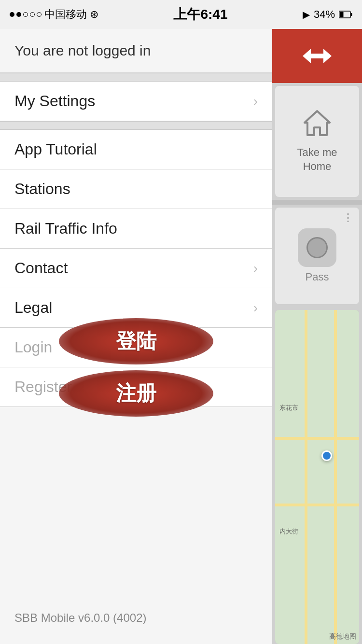  I want to click on map-card: ⋮ 东花市 内大街 高德地图, so click(317, 477).